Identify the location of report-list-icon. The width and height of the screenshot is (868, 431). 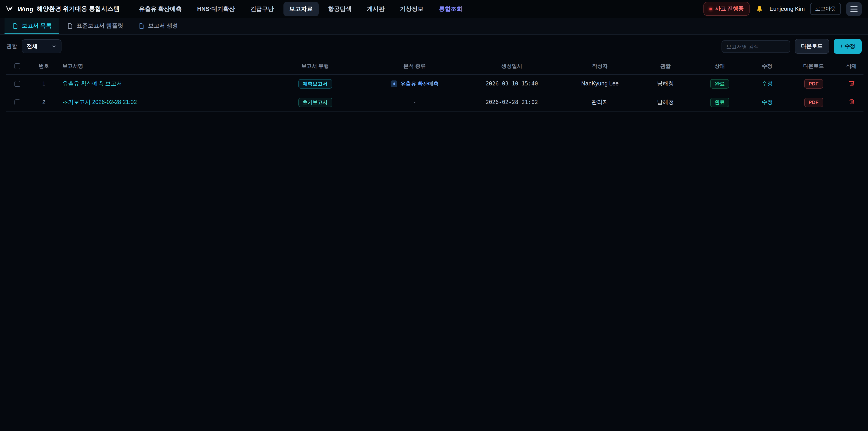
(15, 26).